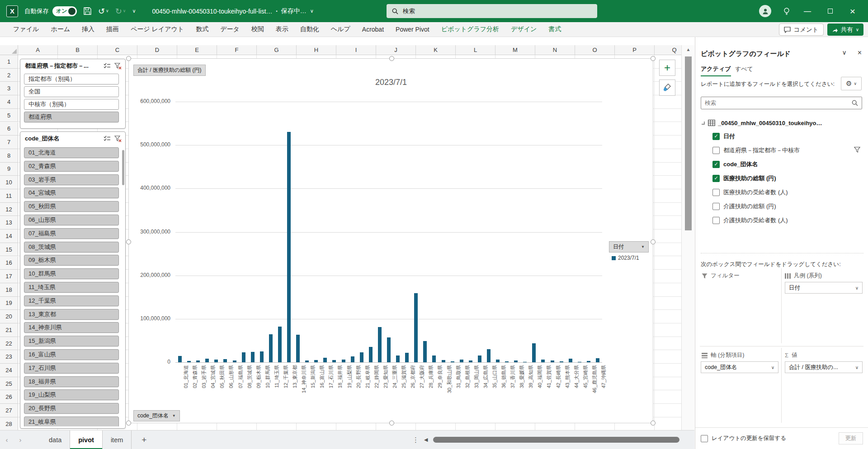  I want to click on chart-elements-button: +, so click(667, 68).